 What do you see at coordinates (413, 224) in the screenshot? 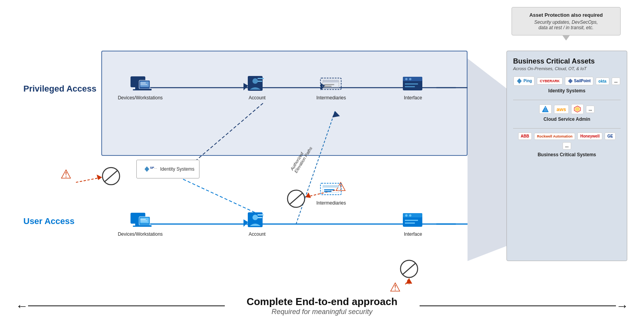
I see `user-interface-node: Interface` at bounding box center [413, 224].